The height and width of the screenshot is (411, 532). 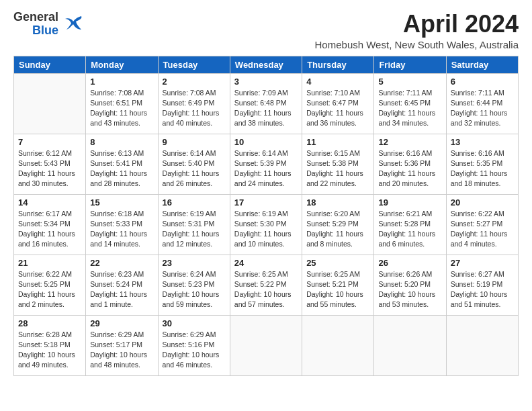 What do you see at coordinates (410, 224) in the screenshot?
I see `calendar-cell: 19Sunrise: 6:21 AM Sunset: 5:28 PM Dayli…` at bounding box center [410, 224].